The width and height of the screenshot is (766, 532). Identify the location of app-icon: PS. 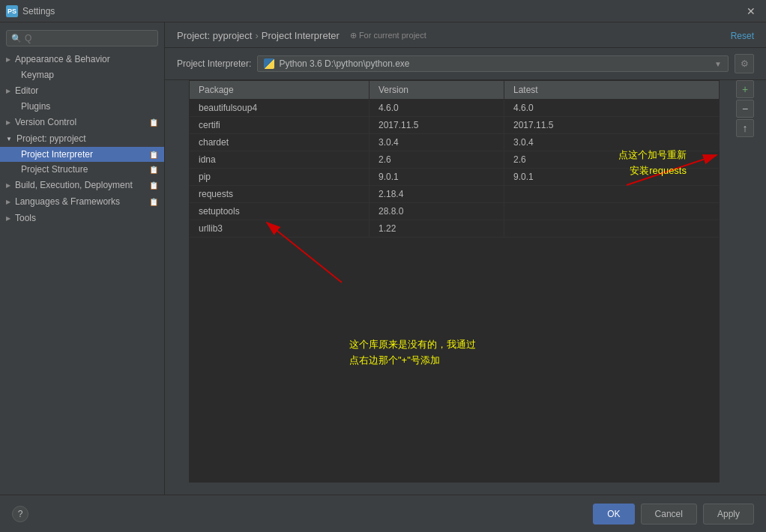
(12, 11).